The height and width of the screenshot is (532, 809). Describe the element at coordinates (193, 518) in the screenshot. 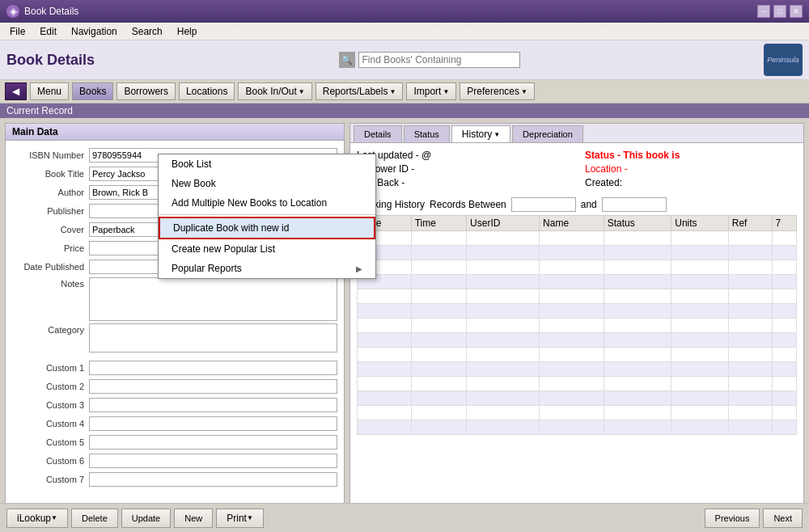

I see `new-button: New` at that location.